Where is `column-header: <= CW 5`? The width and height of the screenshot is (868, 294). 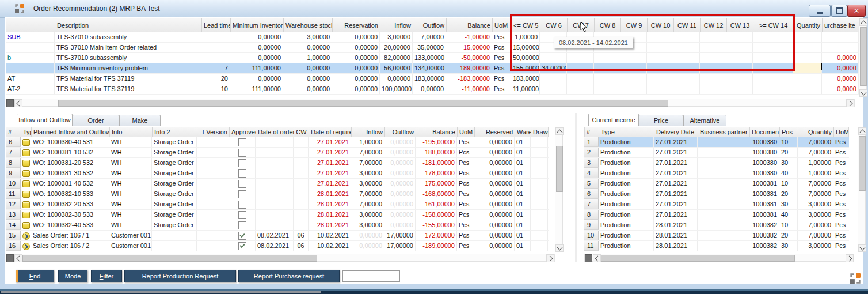
column-header: <= CW 5 is located at coordinates (526, 25).